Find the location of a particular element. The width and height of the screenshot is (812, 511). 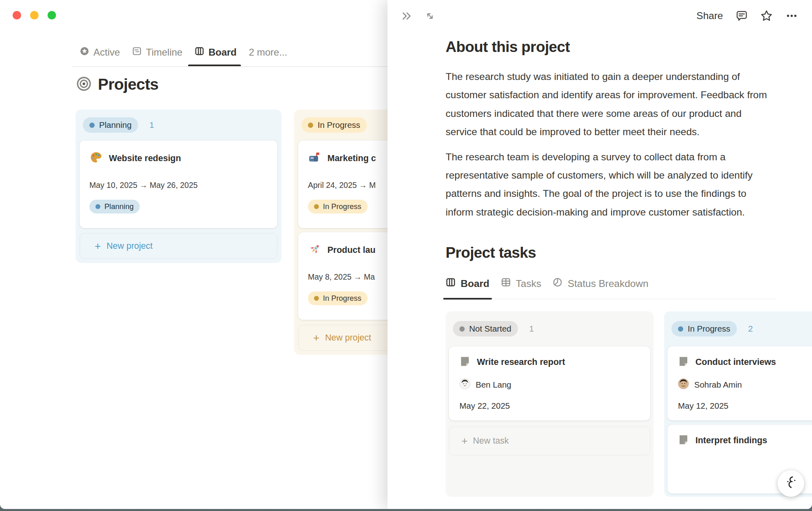

pie-clock-icon is located at coordinates (557, 283).